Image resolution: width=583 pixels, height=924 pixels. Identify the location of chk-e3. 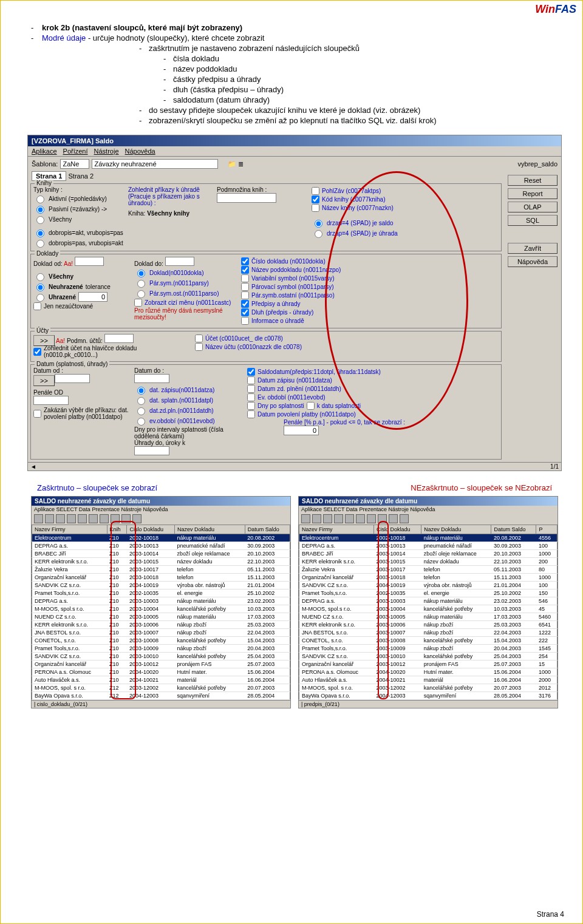
(251, 389).